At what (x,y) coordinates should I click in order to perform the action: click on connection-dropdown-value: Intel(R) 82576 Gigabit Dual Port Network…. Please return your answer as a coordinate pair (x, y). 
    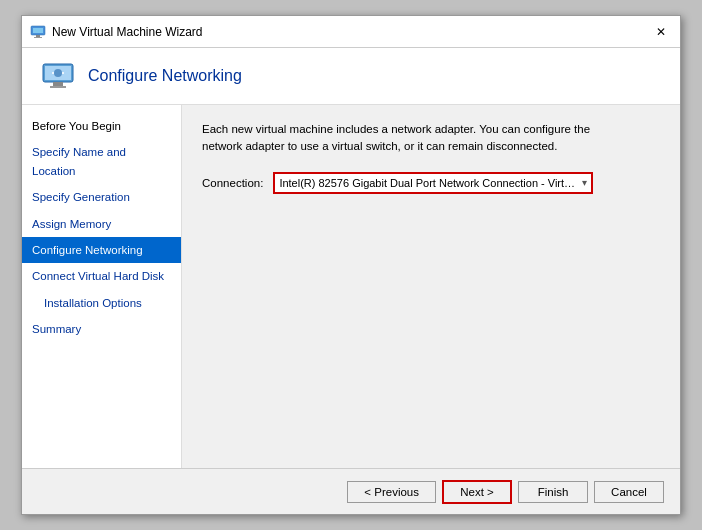
    Looking at the image, I should click on (428, 183).